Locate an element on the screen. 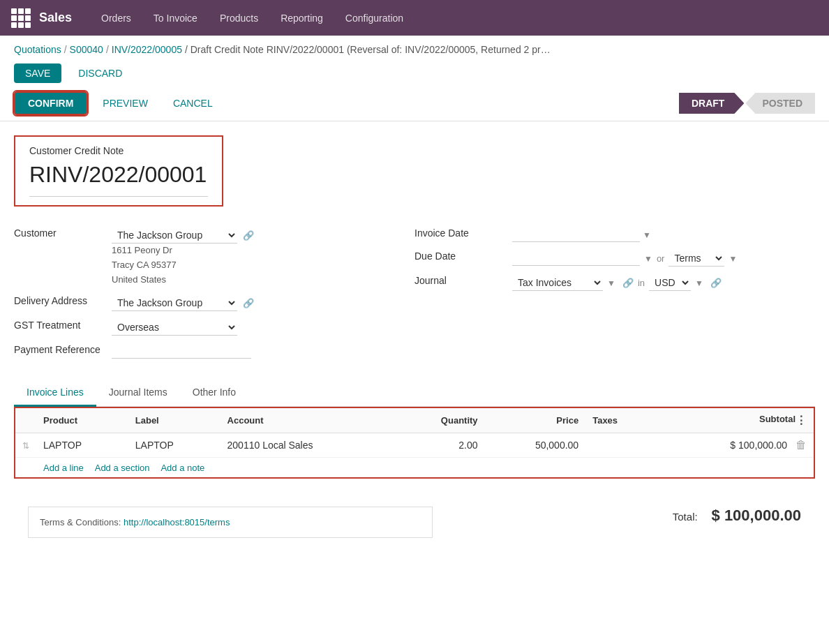 The image size is (829, 644). payment-ref-input is located at coordinates (181, 352).